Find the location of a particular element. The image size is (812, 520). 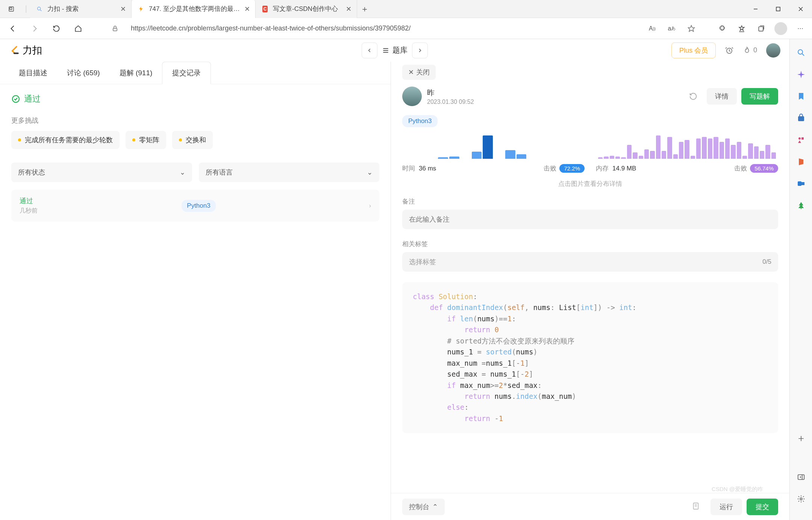

streak-counter: 0 is located at coordinates (750, 50).